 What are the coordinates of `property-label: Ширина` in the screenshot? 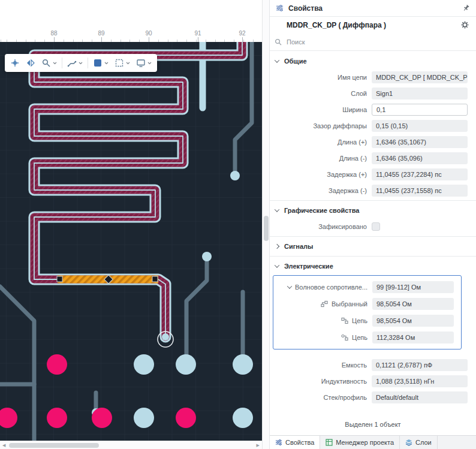 It's located at (321, 110).